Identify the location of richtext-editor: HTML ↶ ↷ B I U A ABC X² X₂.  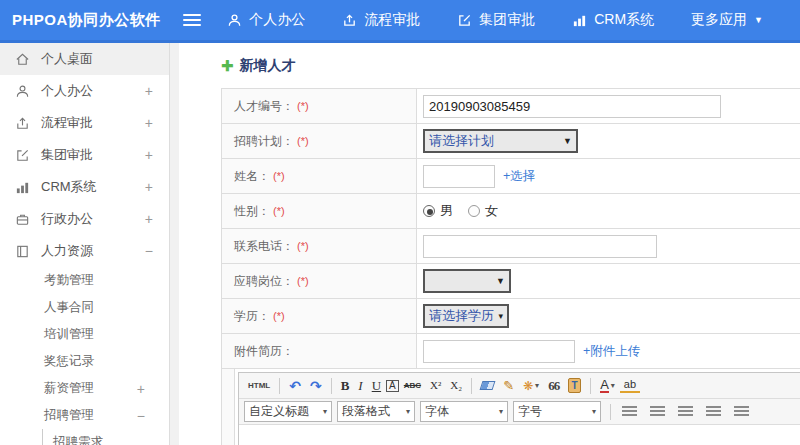
(519, 408).